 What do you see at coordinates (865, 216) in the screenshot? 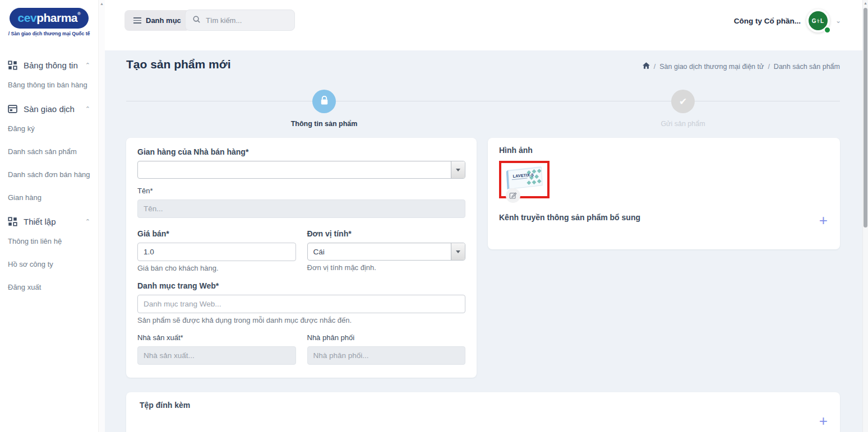
I see `page-scrollbar: ▲` at bounding box center [865, 216].